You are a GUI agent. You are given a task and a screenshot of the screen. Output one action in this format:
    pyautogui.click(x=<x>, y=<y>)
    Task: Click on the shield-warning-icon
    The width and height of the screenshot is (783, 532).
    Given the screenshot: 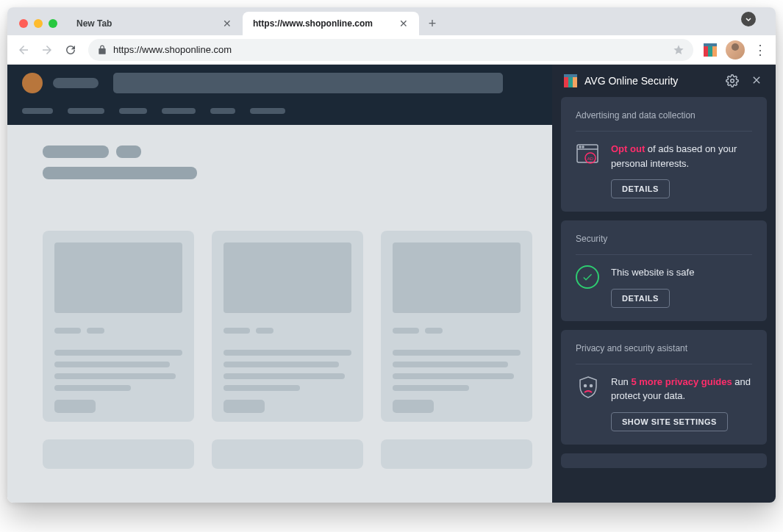 What is the action you would take?
    pyautogui.click(x=588, y=387)
    